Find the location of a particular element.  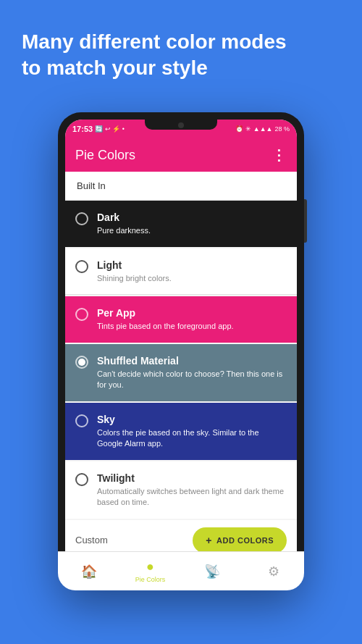

option-twilight-desc: Automatically switches between light and… is located at coordinates (192, 497).